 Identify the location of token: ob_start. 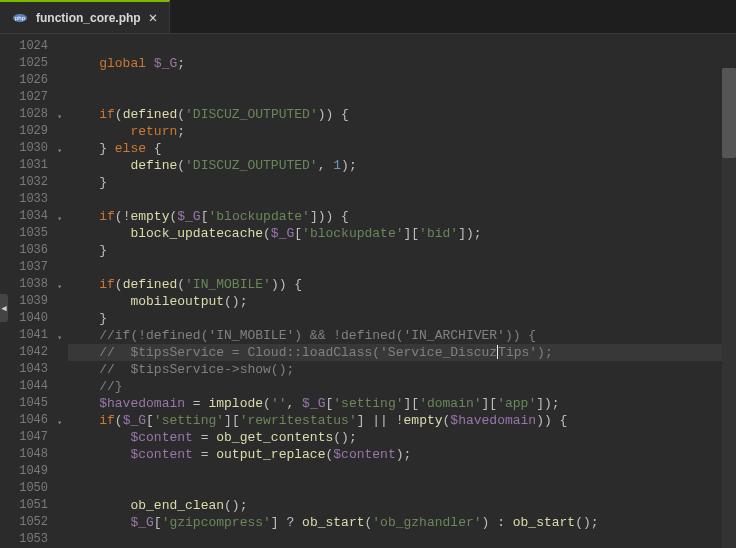
(544, 522).